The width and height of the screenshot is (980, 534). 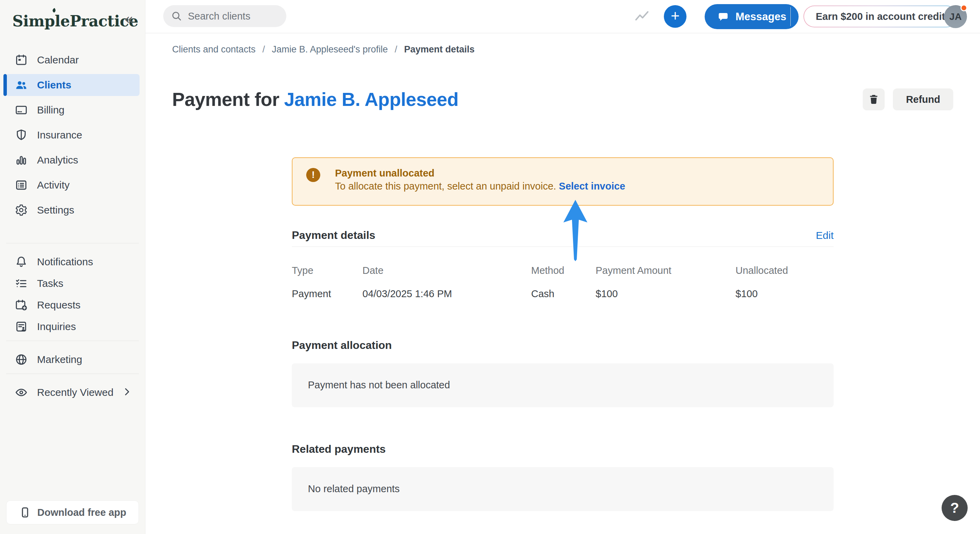 What do you see at coordinates (723, 17) in the screenshot?
I see `message-bubble-icon` at bounding box center [723, 17].